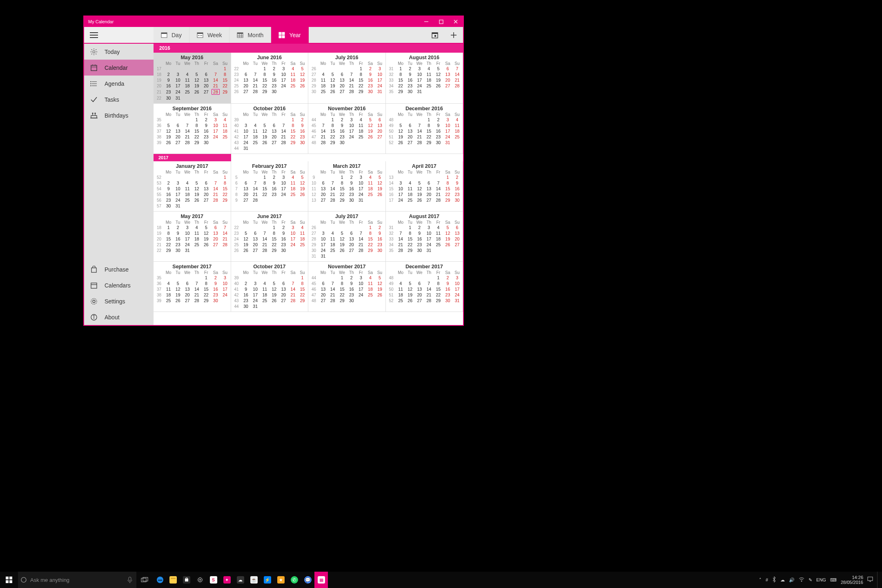 Image resolution: width=882 pixels, height=588 pixels. What do you see at coordinates (270, 186) in the screenshot?
I see `month-cell: February 2017MoTuWeThFrSaSu5123456678910…` at bounding box center [270, 186].